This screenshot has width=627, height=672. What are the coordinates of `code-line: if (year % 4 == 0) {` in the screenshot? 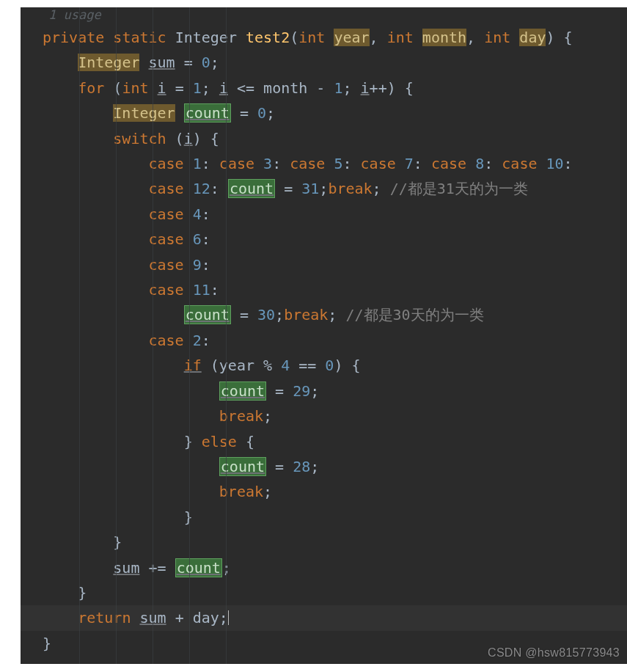 It's located at (324, 365).